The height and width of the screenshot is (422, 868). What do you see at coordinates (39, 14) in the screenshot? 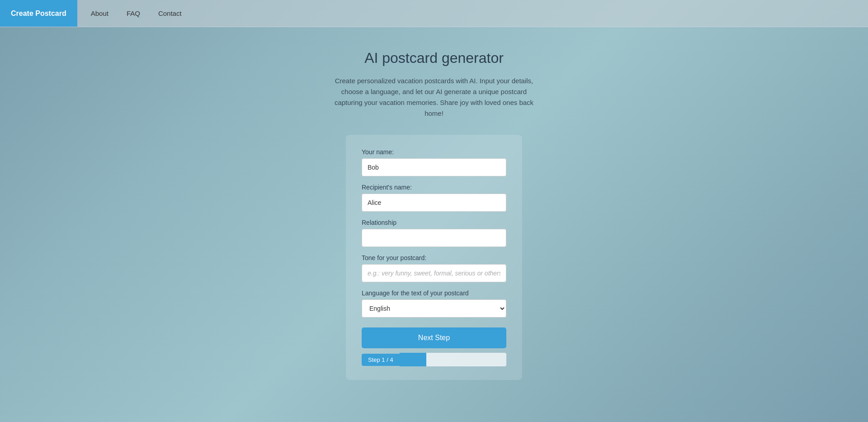
I see `nav-brand: Create Postcard` at bounding box center [39, 14].